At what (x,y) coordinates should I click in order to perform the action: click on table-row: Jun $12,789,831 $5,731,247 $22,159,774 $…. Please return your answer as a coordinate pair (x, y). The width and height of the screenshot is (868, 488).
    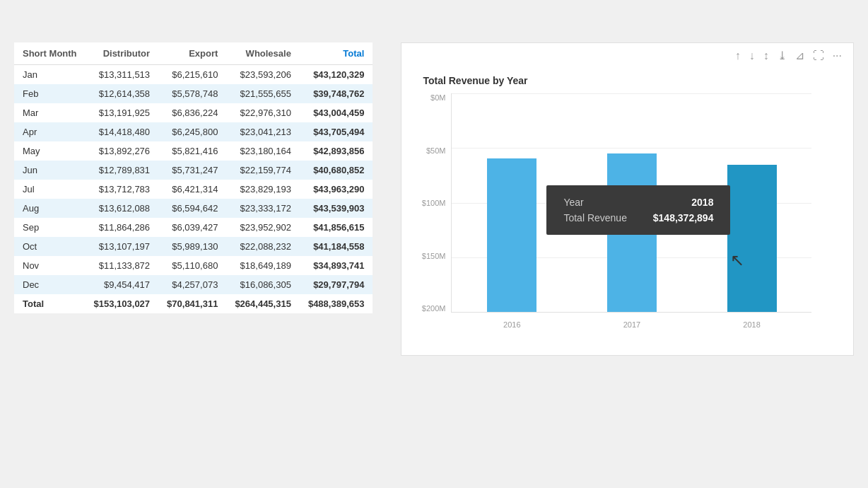
    Looking at the image, I should click on (194, 170).